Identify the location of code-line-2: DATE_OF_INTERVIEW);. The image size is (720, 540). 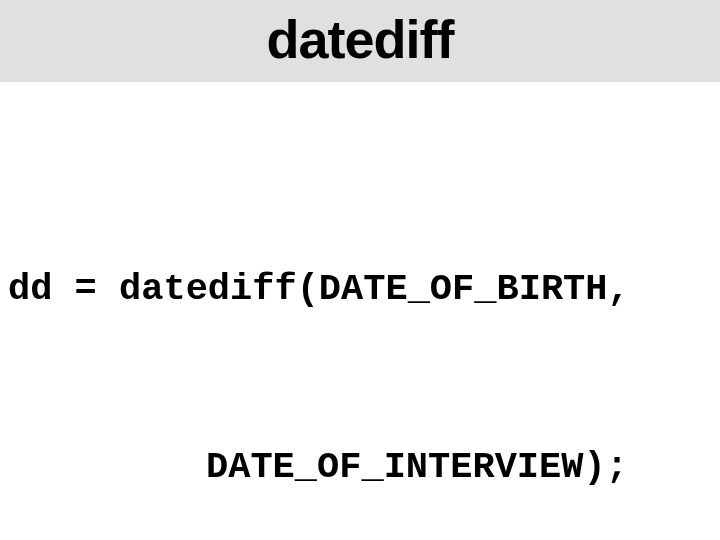
(364, 468).